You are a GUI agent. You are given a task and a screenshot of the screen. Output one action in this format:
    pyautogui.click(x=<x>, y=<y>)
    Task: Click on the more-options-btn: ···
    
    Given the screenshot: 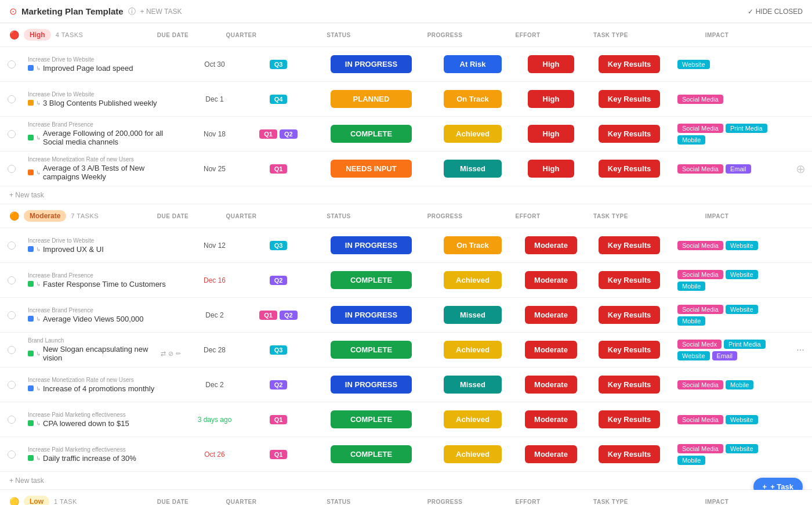 What is the action you would take?
    pyautogui.click(x=800, y=350)
    